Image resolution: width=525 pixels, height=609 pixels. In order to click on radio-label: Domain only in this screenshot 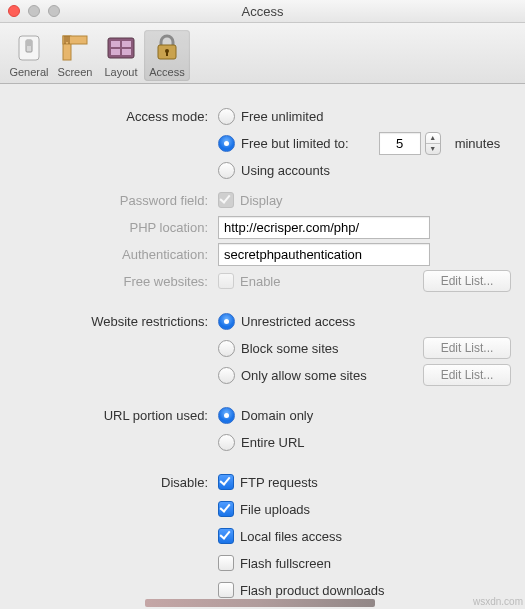, I will do `click(277, 416)`.